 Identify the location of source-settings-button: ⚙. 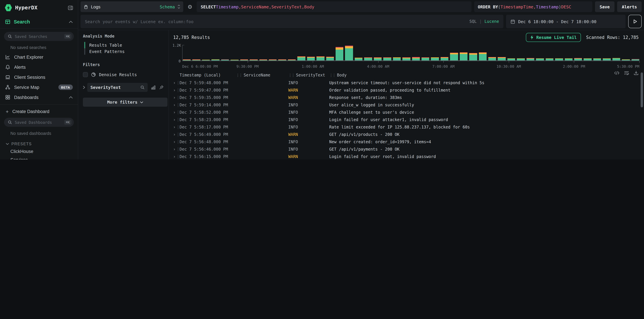
(190, 6).